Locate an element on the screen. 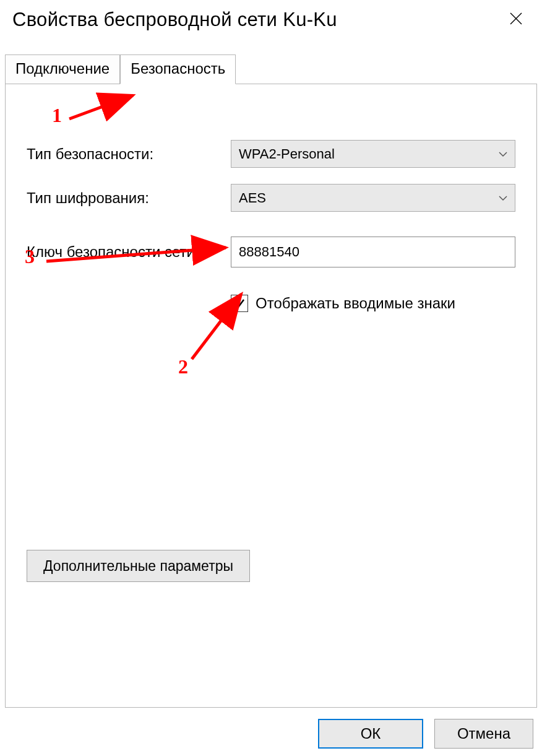 The height and width of the screenshot is (756, 542). advanced-settings-button: Дополнительные параметры is located at coordinates (139, 566).